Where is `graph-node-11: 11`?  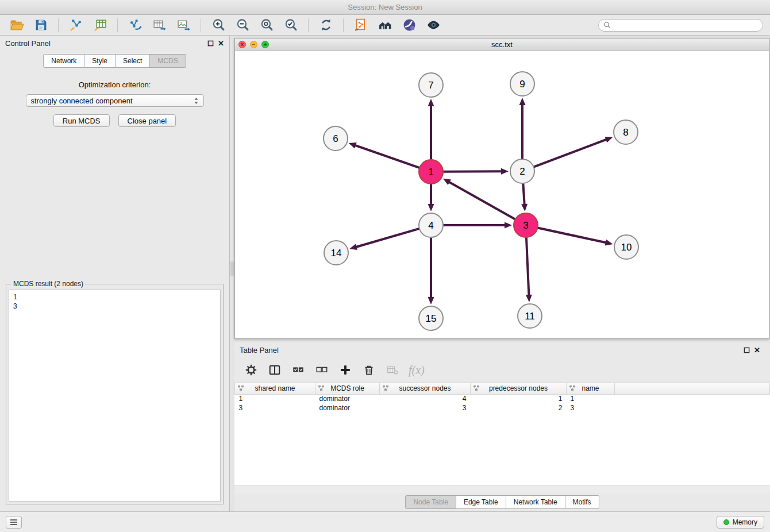 graph-node-11: 11 is located at coordinates (530, 316).